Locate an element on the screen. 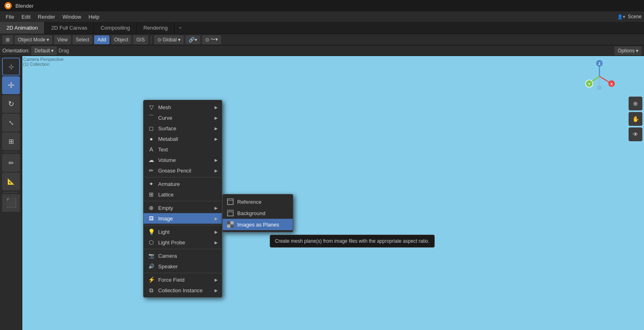 The width and height of the screenshot is (644, 330). menu-window: Window is located at coordinates (72, 17).